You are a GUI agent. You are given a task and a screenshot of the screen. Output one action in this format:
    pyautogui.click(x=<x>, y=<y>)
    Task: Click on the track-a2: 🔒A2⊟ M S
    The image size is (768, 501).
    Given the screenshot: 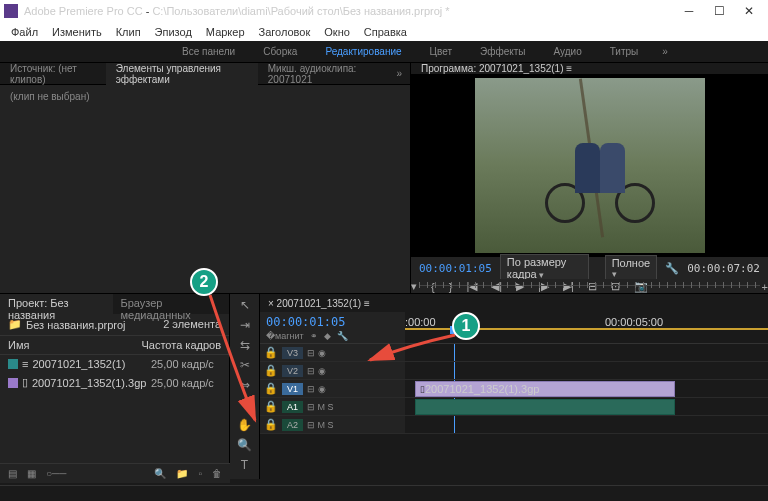 What is the action you would take?
    pyautogui.click(x=514, y=425)
    